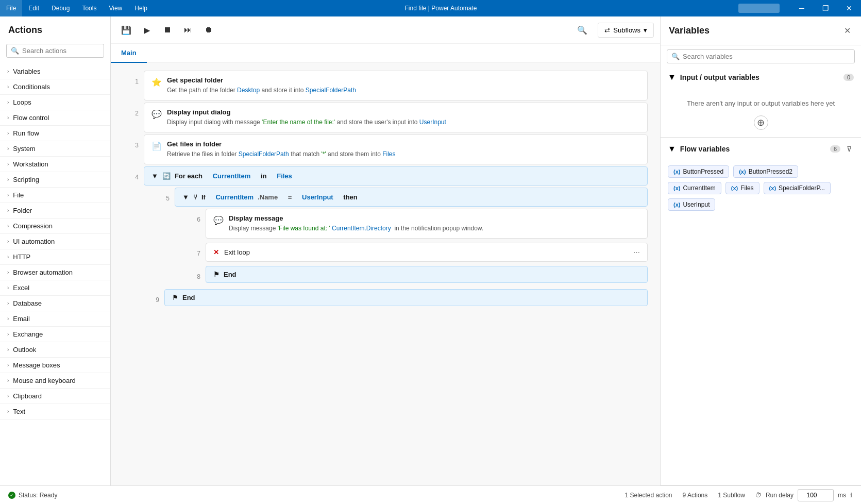 The height and width of the screenshot is (504, 861). What do you see at coordinates (802, 8) in the screenshot?
I see `minimize-button: ─` at bounding box center [802, 8].